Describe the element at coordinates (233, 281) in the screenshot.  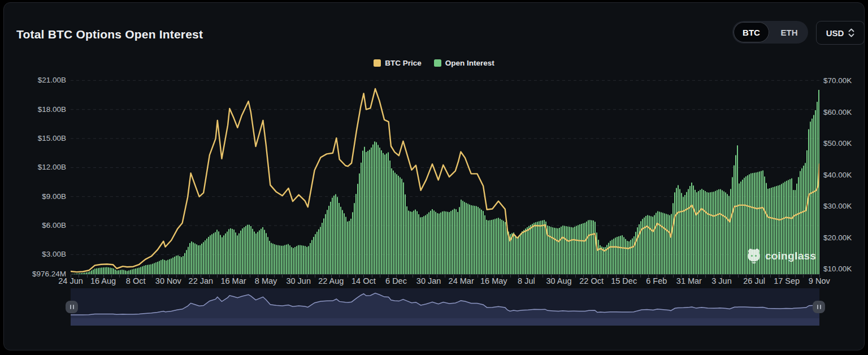
I see `x-axis-label: 16 Mar` at that location.